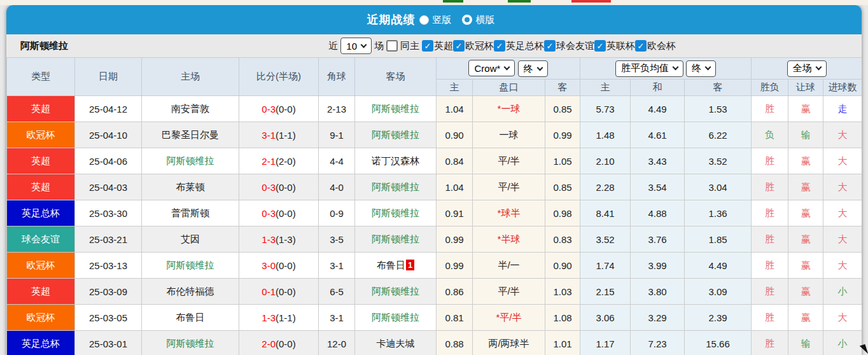 The width and height of the screenshot is (868, 355). Describe the element at coordinates (286, 109) in the screenshot. I see `score-halftime: (0-0)` at that location.